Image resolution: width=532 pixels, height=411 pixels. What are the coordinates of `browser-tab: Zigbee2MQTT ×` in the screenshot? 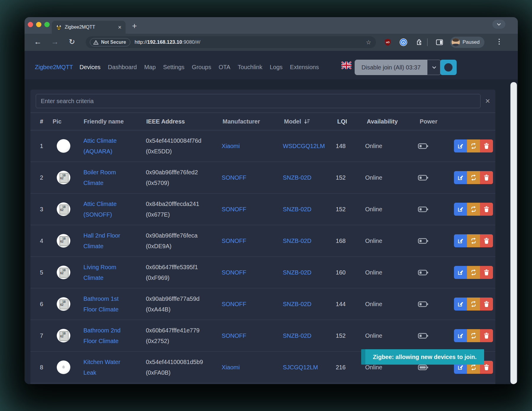 It's located at (89, 27).